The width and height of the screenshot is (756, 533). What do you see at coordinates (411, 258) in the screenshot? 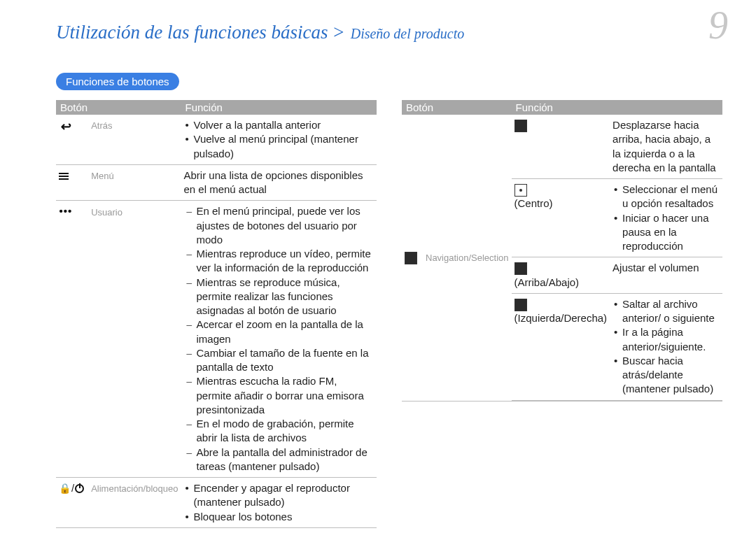
I see `navigation-icon` at bounding box center [411, 258].